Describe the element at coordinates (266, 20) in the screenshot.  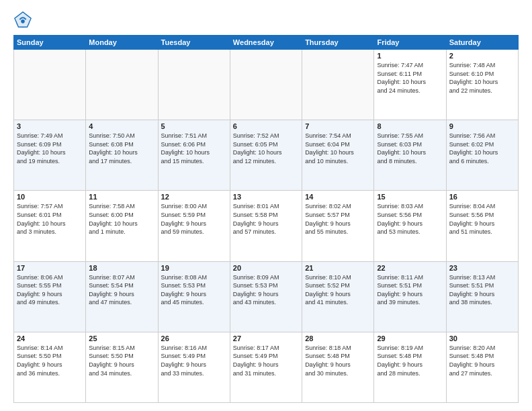
I see `header` at that location.